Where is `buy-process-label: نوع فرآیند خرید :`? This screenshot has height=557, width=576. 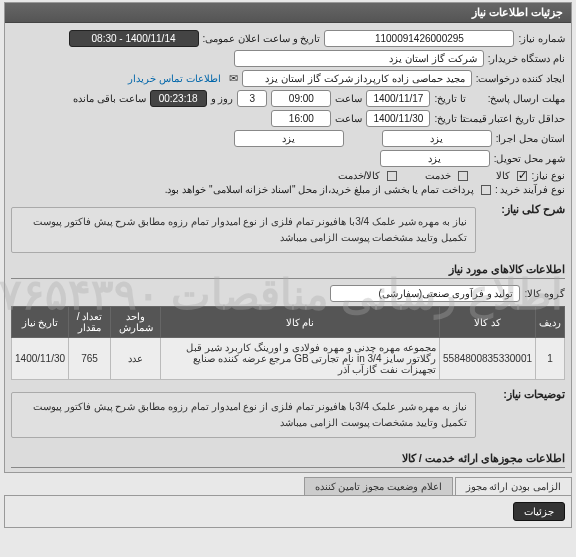
buy-process-label: نوع فرآیند خرید : is located at coordinates (530, 190).